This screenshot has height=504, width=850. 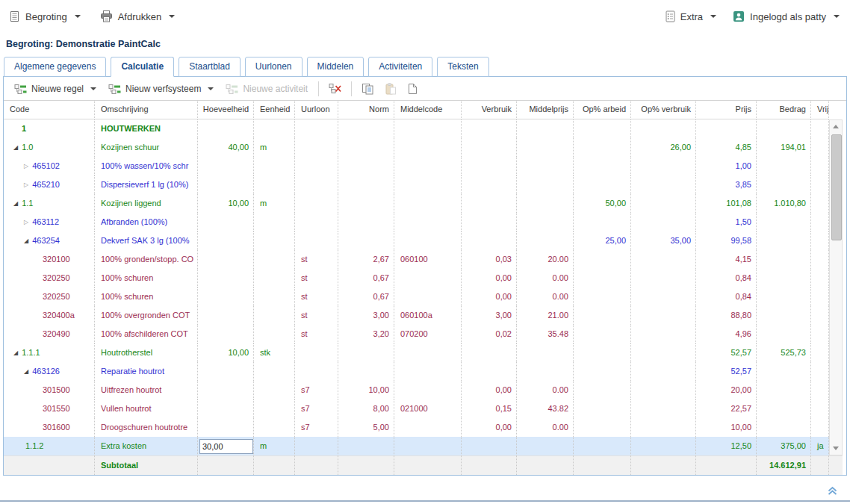 What do you see at coordinates (417, 390) in the screenshot?
I see `table-row: 301500Uitfrezen houtrots710,000,000.0020…` at bounding box center [417, 390].